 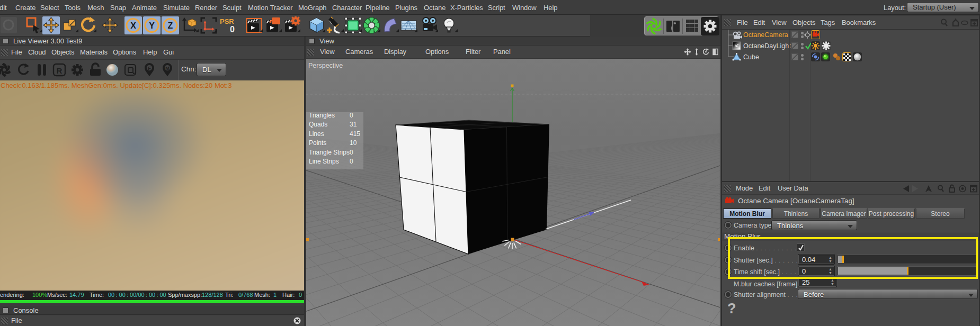 What do you see at coordinates (355, 134) in the screenshot?
I see `svg-text: 415` at bounding box center [355, 134].